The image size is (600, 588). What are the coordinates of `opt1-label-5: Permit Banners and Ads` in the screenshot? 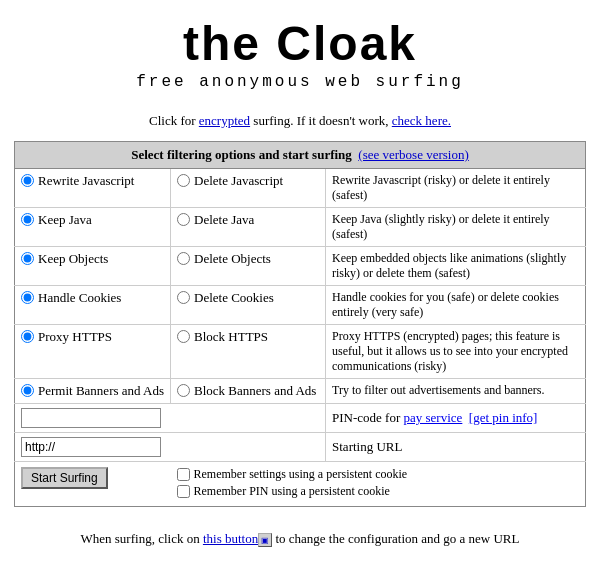 It's located at (101, 391).